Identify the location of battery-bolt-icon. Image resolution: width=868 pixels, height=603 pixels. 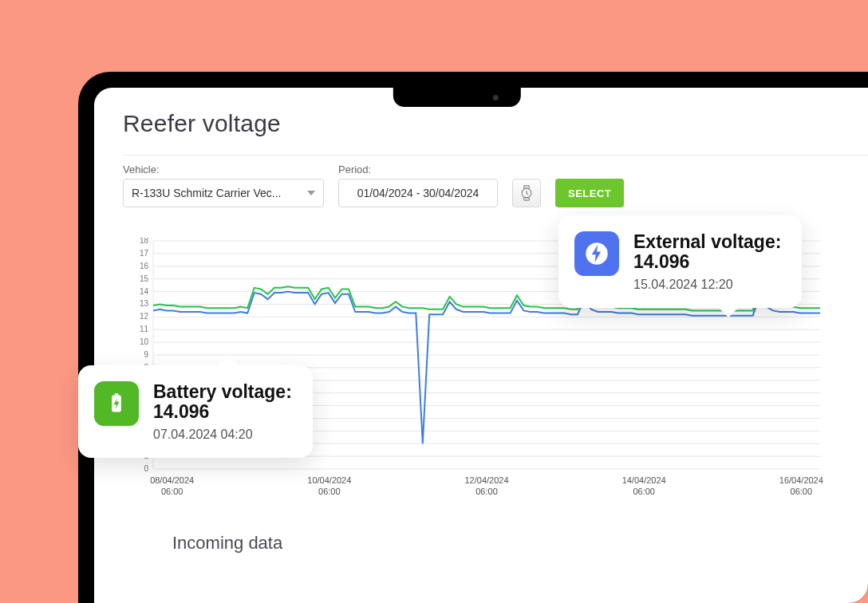
(116, 404).